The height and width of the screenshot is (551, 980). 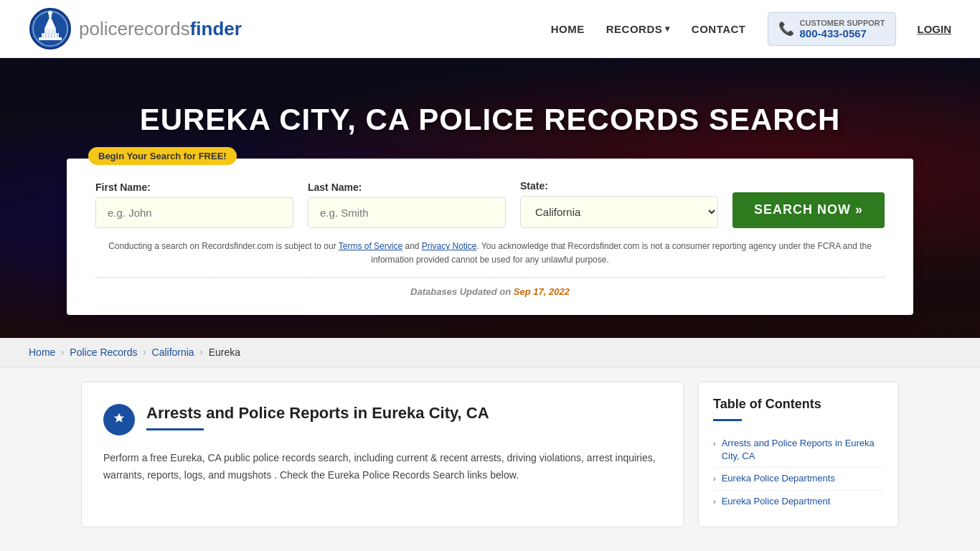 I want to click on state-label: State:, so click(x=619, y=186).